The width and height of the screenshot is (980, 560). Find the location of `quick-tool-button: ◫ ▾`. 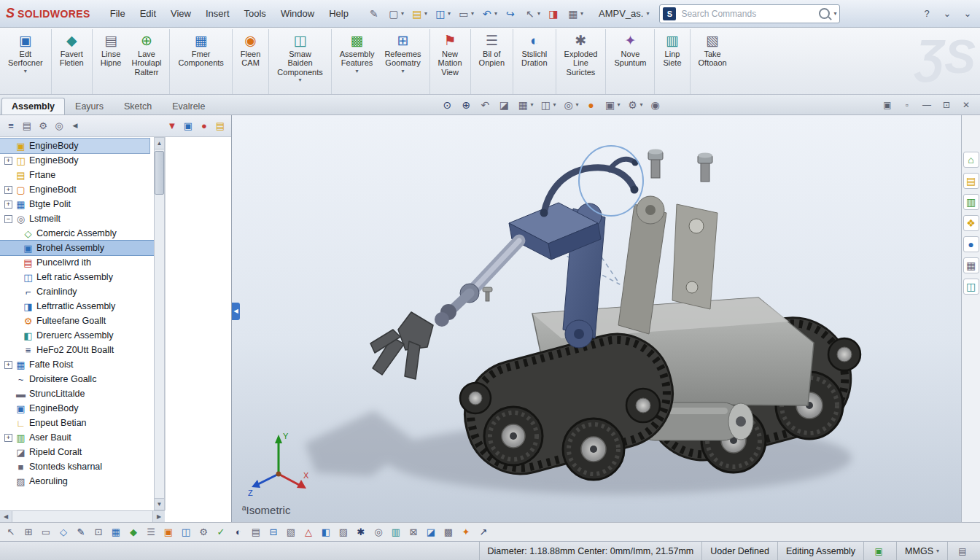

quick-tool-button: ◫ ▾ is located at coordinates (442, 14).